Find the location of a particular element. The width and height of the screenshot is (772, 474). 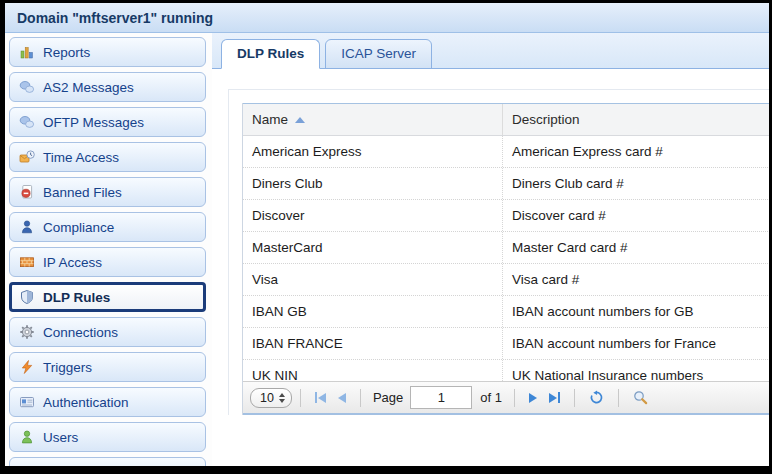

page-size-select: 10 is located at coordinates (271, 398).